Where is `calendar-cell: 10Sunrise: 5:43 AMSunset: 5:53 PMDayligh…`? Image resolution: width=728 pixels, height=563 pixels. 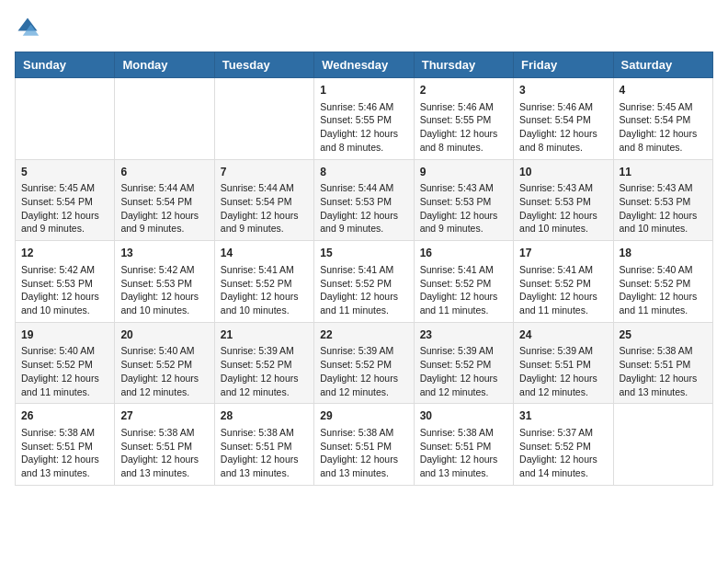
calendar-cell: 10Sunrise: 5:43 AMSunset: 5:53 PMDayligh… is located at coordinates (563, 201).